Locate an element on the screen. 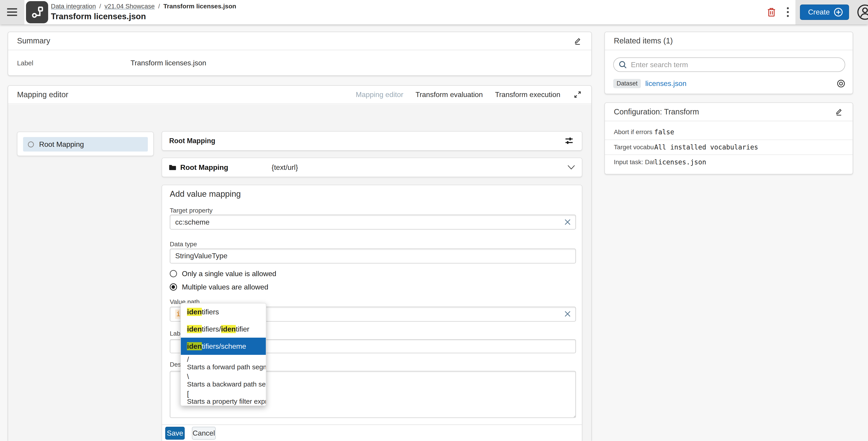  radio-single-label: Only a single value is allowed is located at coordinates (229, 274).